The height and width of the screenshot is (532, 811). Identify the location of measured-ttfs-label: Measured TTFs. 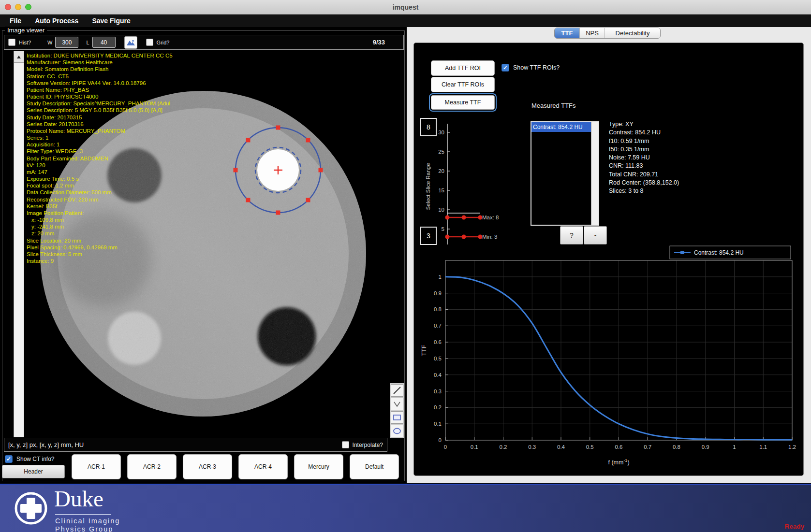
(554, 105).